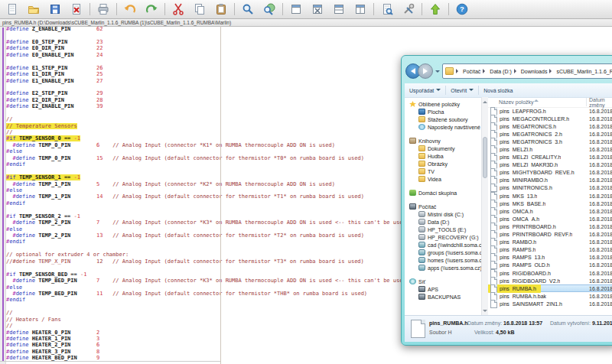 The image size is (612, 364). I want to click on breadcrumb-segment: Downloads, so click(534, 72).